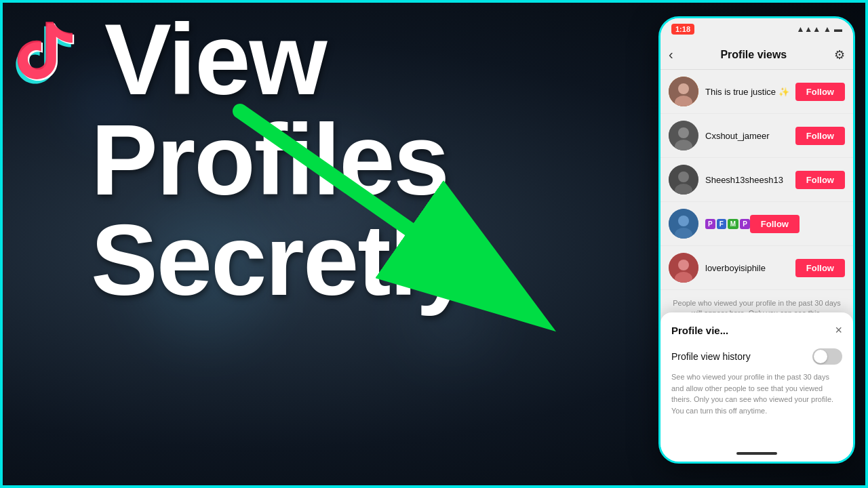 The width and height of the screenshot is (868, 488). Describe the element at coordinates (363, 260) in the screenshot. I see `headline-line3: Secretly` at that location.